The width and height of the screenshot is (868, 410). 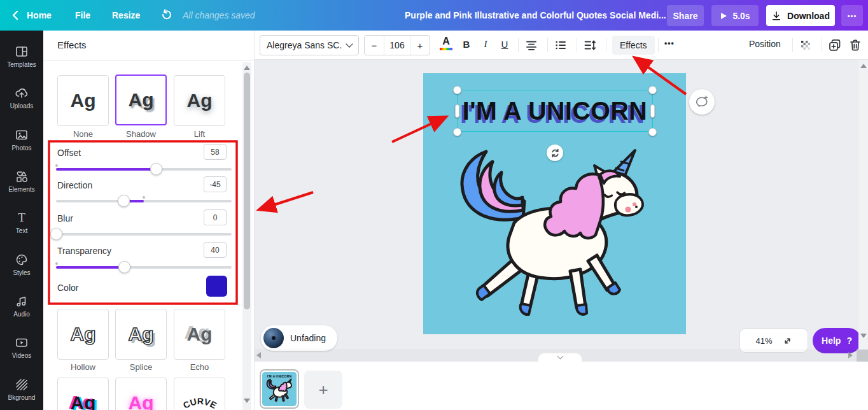 I want to click on position-button: Position, so click(x=765, y=44).